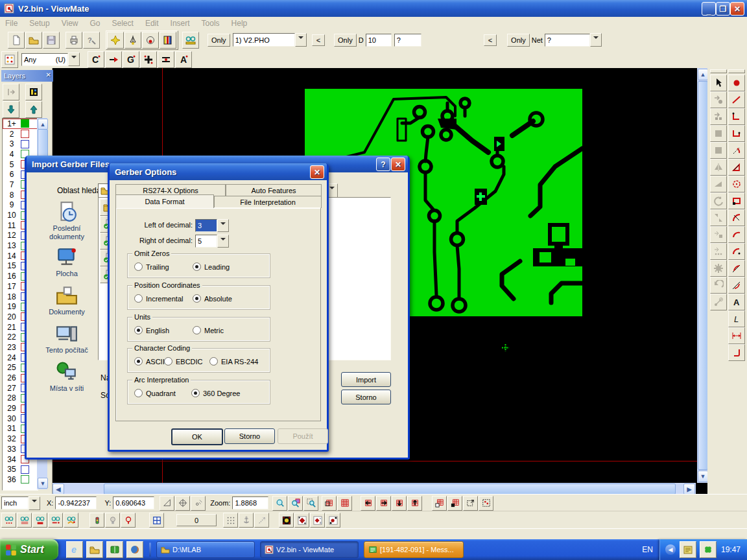 The height and width of the screenshot is (560, 747). What do you see at coordinates (718, 150) in the screenshot?
I see `square-b-icon` at bounding box center [718, 150].